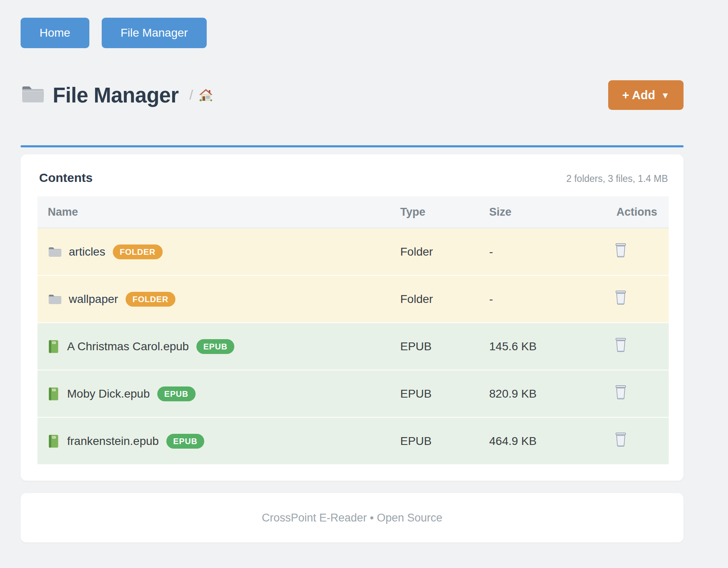 This screenshot has width=728, height=568. What do you see at coordinates (352, 518) in the screenshot?
I see `footer-text: CrossPoint E-Reader • Open Source` at bounding box center [352, 518].